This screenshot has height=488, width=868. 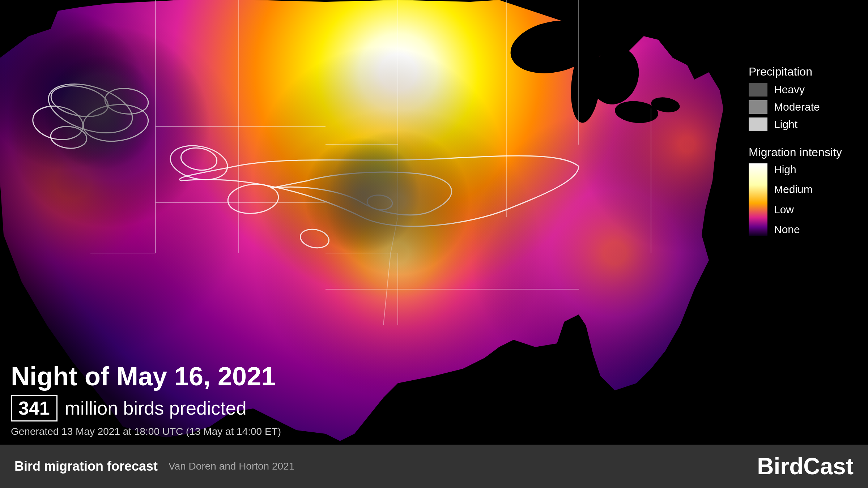 I want to click on light-swatch, so click(x=758, y=124).